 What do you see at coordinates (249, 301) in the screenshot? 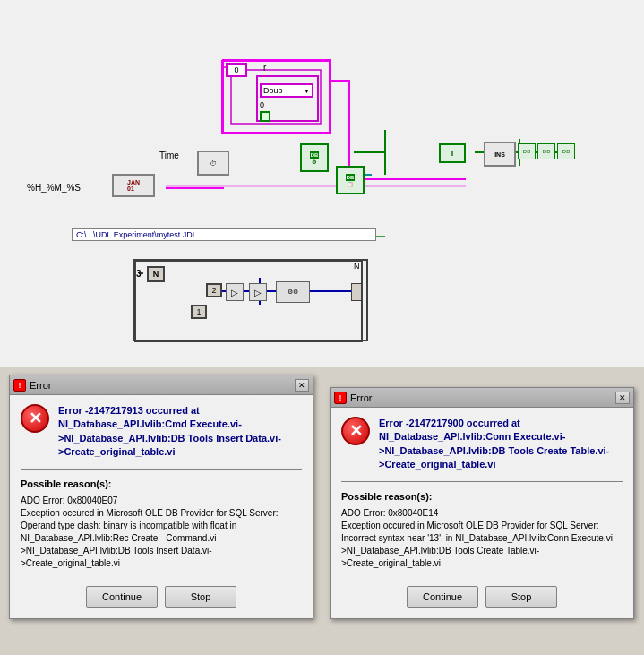
I see `loop-border` at bounding box center [249, 301].